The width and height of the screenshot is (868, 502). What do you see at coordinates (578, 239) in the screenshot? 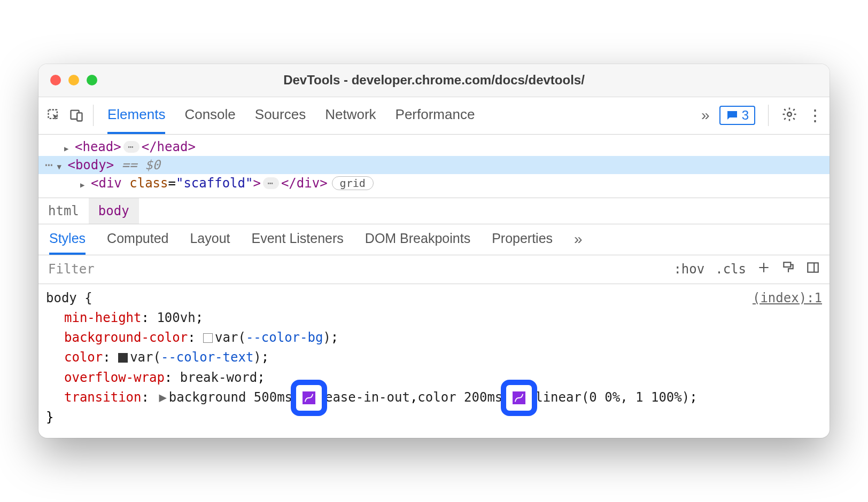
I see `more-subtabs-chevron-icon: »` at bounding box center [578, 239].